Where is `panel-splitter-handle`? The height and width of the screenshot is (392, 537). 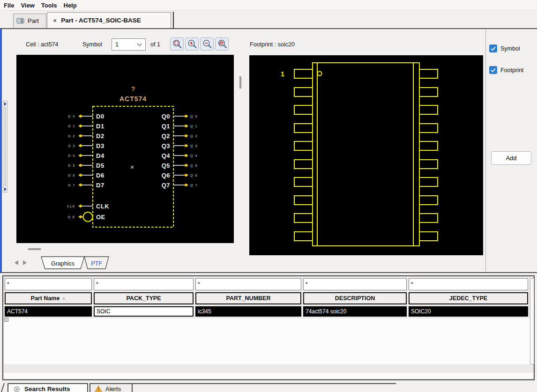 panel-splitter-handle is located at coordinates (5, 147).